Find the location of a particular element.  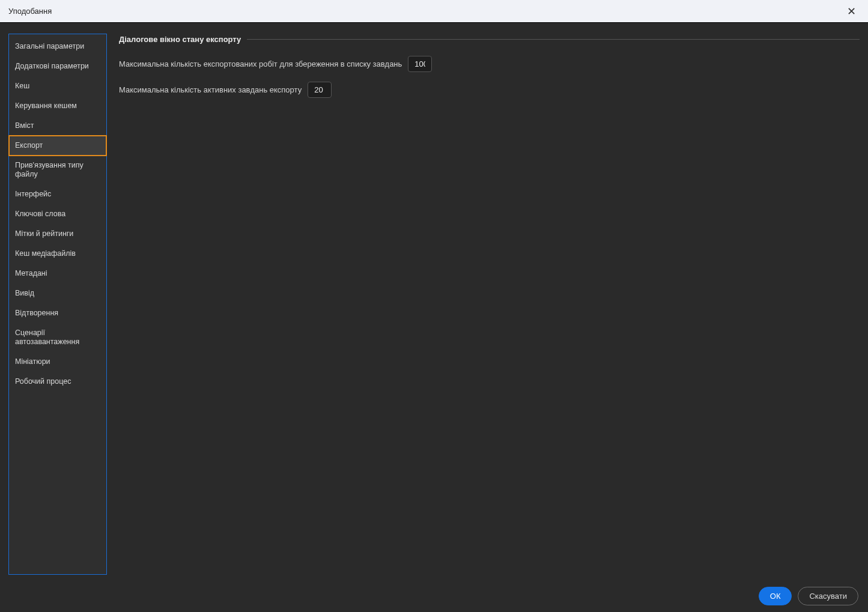

section-divider is located at coordinates (553, 40).